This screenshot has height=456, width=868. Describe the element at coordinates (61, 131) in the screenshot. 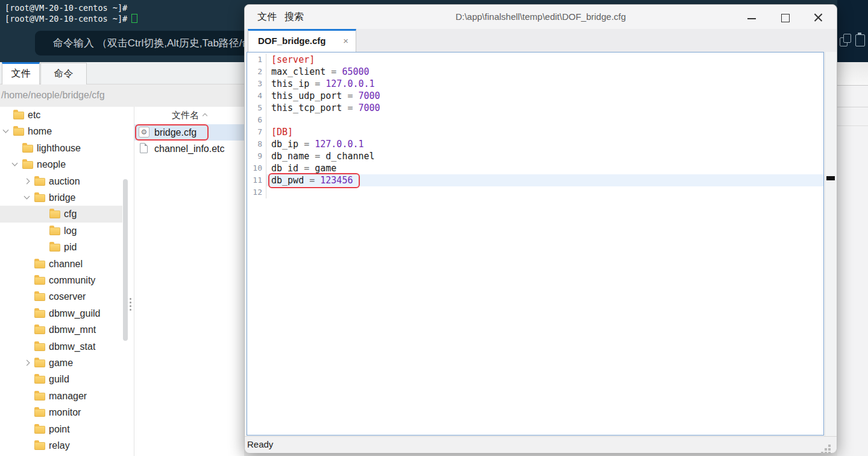

I see `tree-item-home: home` at that location.